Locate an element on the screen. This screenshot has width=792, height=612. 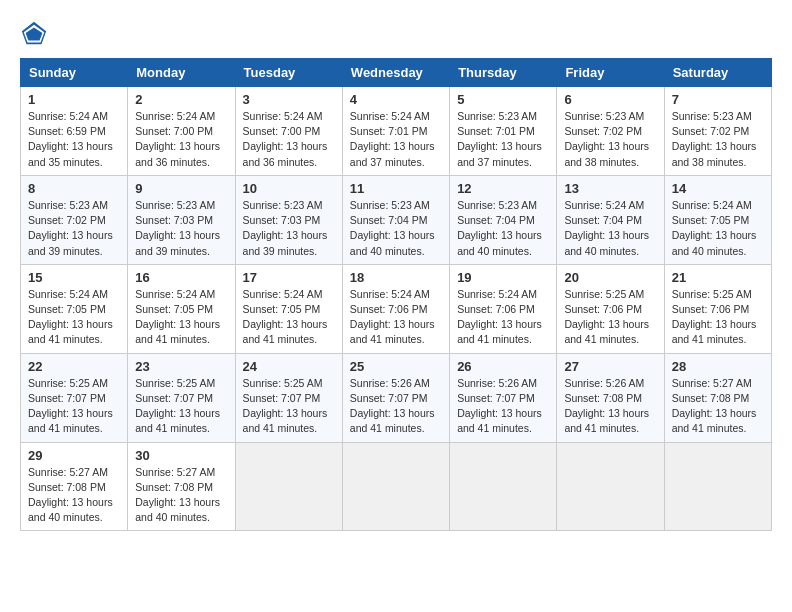
weekday-header: Sunday is located at coordinates (74, 73).